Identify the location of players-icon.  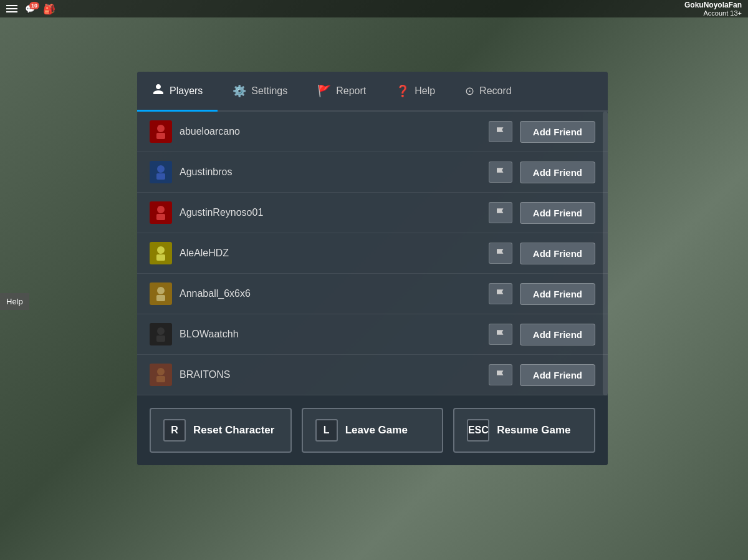
(158, 91).